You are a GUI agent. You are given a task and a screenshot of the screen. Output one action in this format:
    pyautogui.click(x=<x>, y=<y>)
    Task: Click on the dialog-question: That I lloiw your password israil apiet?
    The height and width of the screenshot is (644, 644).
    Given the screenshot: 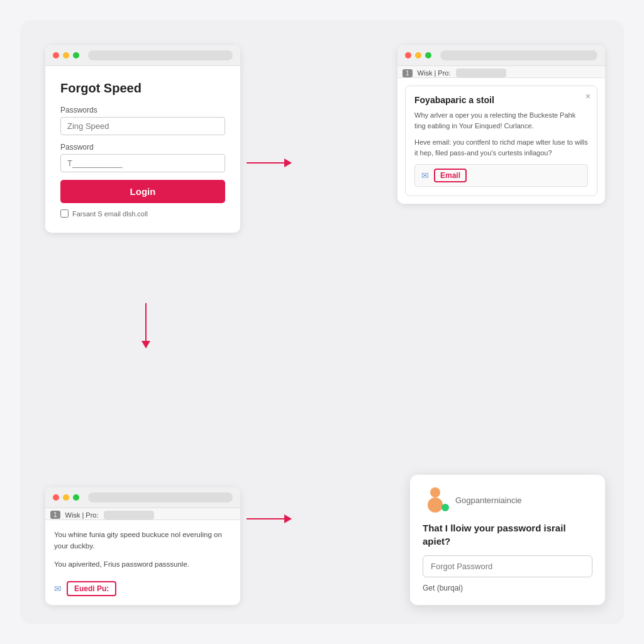 What is the action you would take?
    pyautogui.click(x=508, y=535)
    